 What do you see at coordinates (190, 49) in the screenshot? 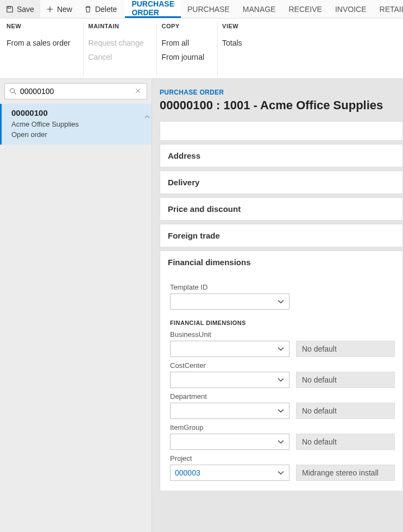
I see `ribbon-group-copy: COPY From all From journal` at bounding box center [190, 49].